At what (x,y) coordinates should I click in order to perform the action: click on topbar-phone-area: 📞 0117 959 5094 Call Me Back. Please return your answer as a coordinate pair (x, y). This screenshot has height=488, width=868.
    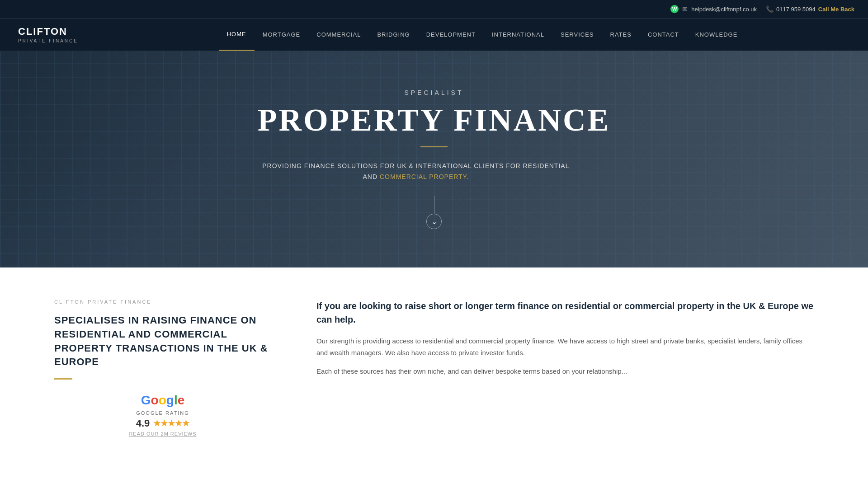
    Looking at the image, I should click on (810, 9).